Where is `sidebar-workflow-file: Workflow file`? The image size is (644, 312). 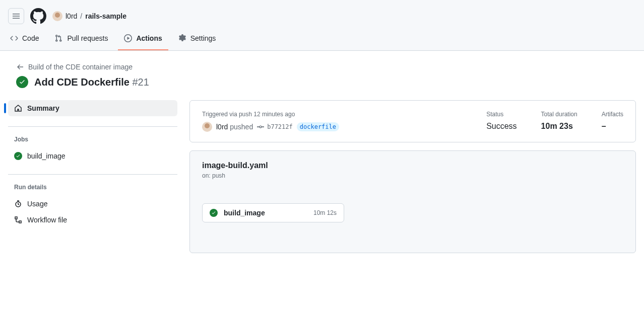
sidebar-workflow-file: Workflow file is located at coordinates (93, 220).